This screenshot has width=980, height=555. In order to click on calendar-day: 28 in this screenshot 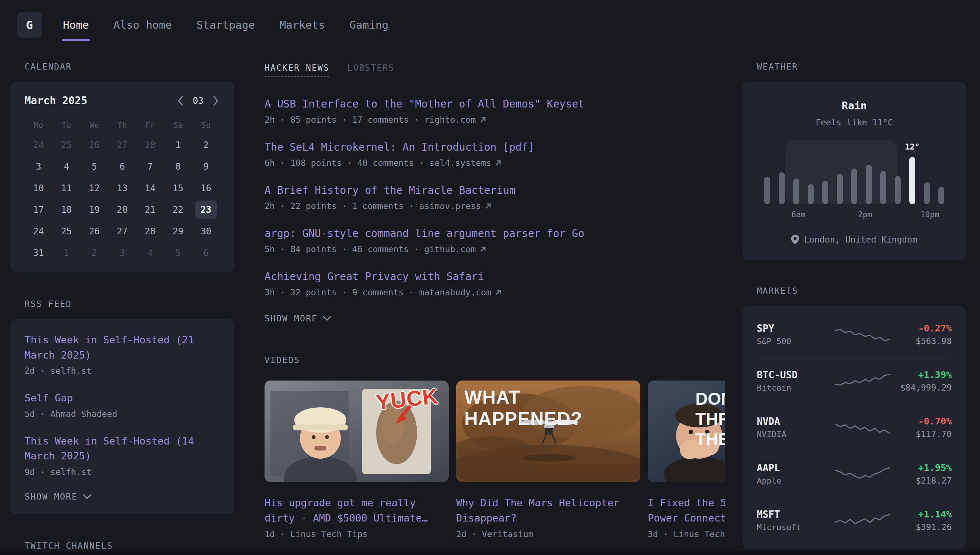, I will do `click(150, 231)`.